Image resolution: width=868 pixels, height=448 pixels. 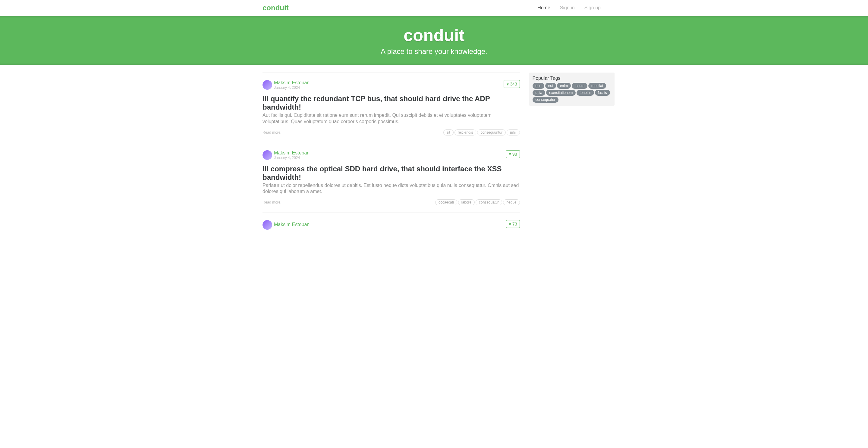 I want to click on popular-tag: consequatur, so click(x=545, y=100).